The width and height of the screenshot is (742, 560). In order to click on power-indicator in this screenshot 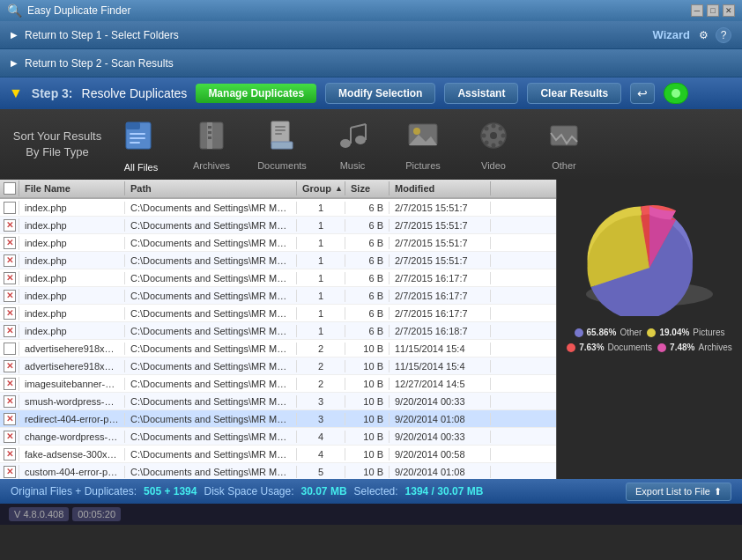, I will do `click(676, 93)`.